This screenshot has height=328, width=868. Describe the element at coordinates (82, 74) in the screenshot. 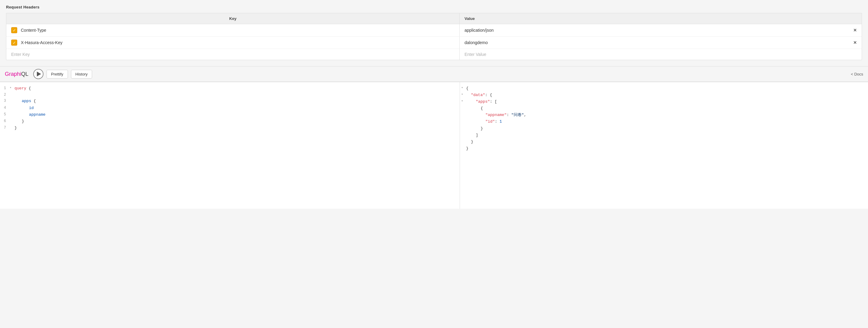

I see `history-button: History` at that location.